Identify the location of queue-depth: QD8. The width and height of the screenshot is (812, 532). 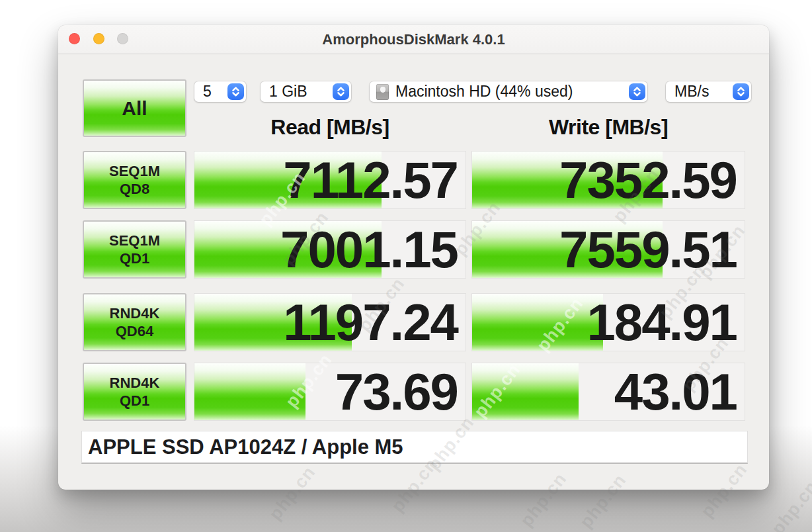
(135, 189).